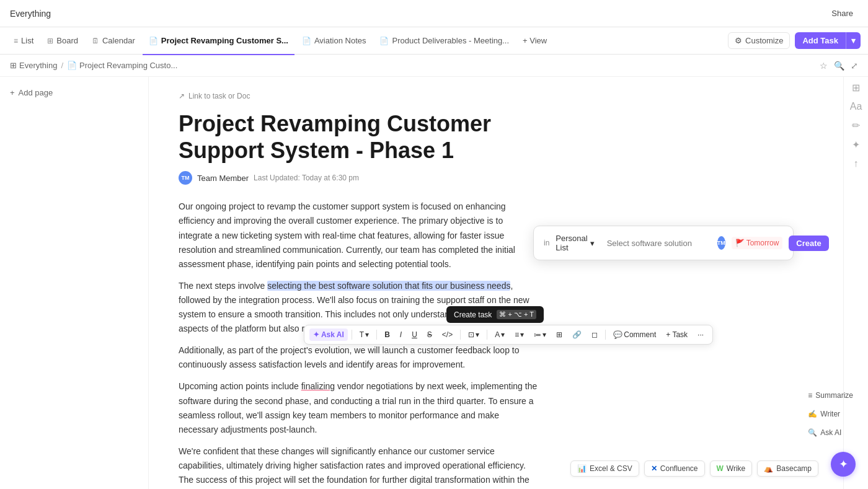  I want to click on tab-product: 📄 Product Deliverables - Meeting..., so click(444, 41).